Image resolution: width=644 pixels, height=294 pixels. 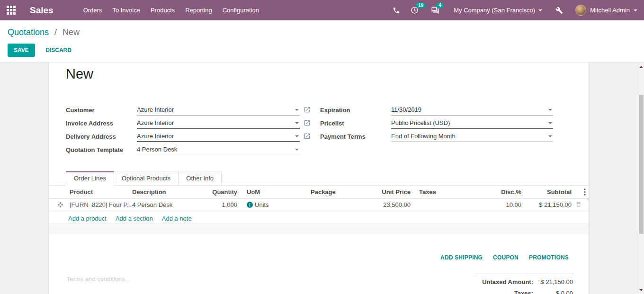 What do you see at coordinates (319, 192) in the screenshot?
I see `table-header-row: Product Description Quantity UoM Package…` at bounding box center [319, 192].